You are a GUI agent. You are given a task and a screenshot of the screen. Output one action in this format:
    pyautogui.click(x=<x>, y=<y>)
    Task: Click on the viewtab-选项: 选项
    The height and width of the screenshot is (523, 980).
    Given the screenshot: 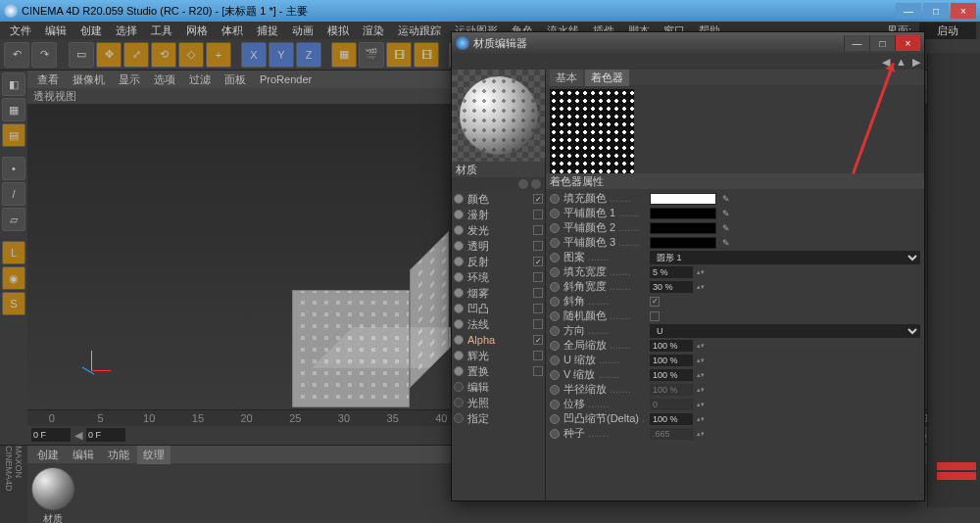 What is the action you would take?
    pyautogui.click(x=165, y=80)
    